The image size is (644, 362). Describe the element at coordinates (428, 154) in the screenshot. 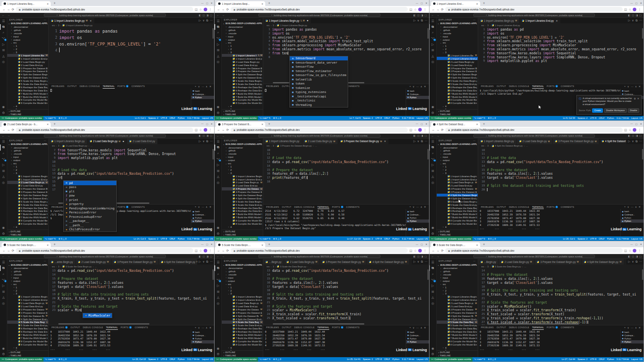

I see `vertical-scrollbar` at that location.